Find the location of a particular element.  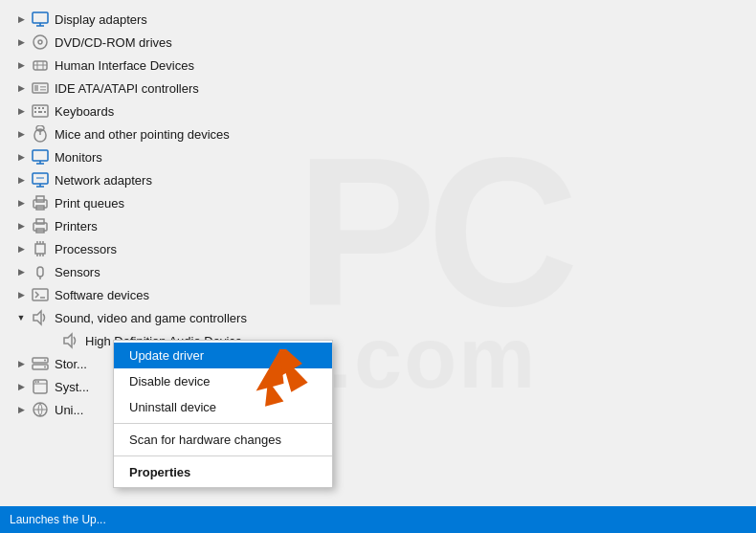

expand-print-queues: ▶ is located at coordinates (21, 203).